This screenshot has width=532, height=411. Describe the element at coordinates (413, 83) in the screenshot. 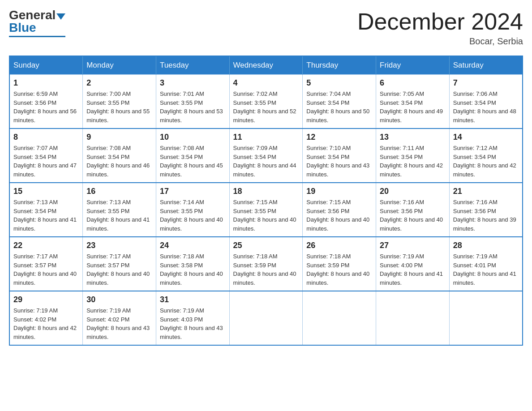

I see `day-number: 6` at that location.